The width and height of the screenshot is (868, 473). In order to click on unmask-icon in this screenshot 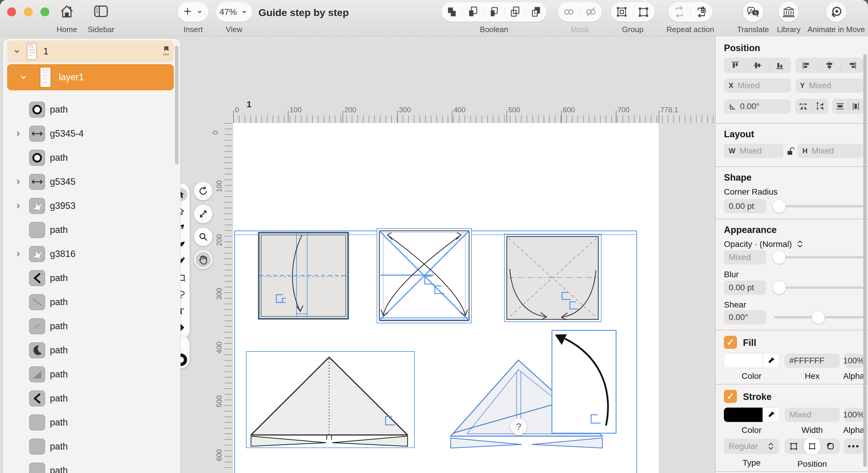, I will do `click(591, 12)`.